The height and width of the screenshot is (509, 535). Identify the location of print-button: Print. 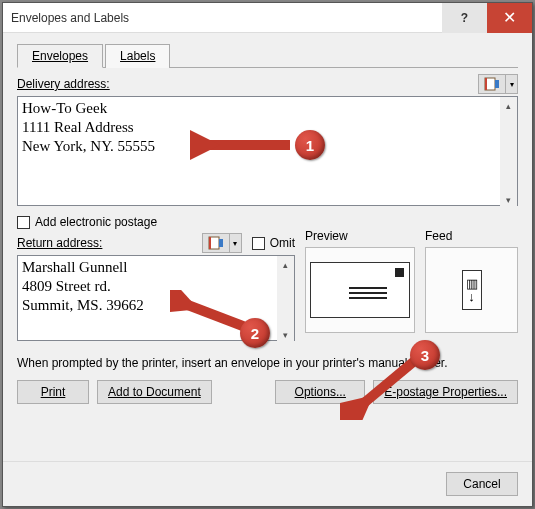
(53, 392).